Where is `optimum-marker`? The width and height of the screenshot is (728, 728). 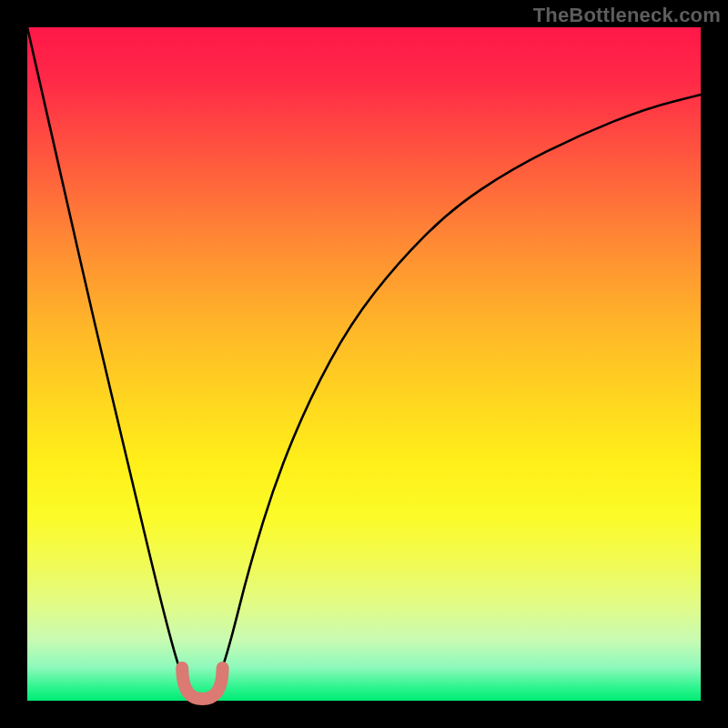
optimum-marker is located at coordinates (202, 683).